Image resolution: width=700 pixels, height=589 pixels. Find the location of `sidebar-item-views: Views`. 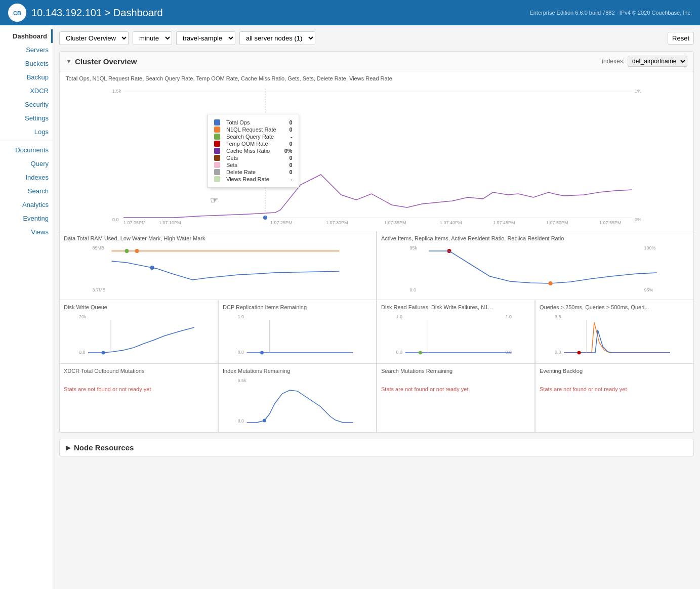

sidebar-item-views: Views is located at coordinates (26, 232).